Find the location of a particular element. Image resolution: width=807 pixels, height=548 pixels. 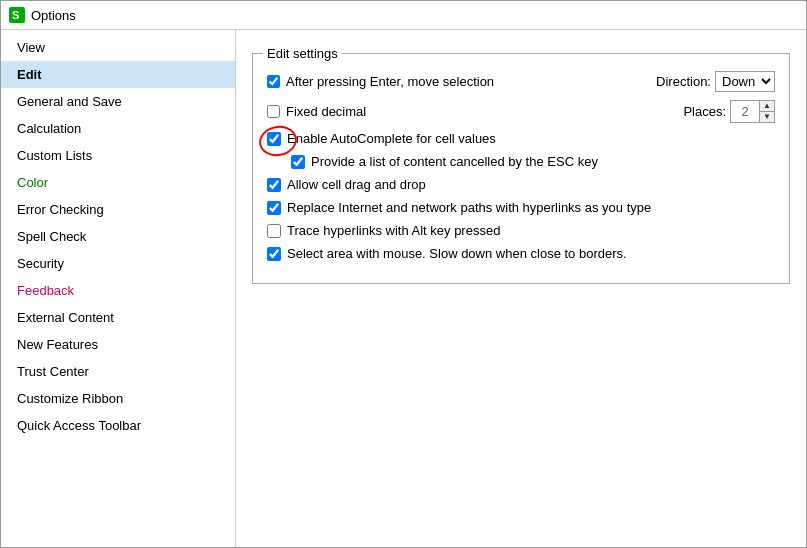

sidebar-item-general-and-save: General and Save is located at coordinates (118, 102).